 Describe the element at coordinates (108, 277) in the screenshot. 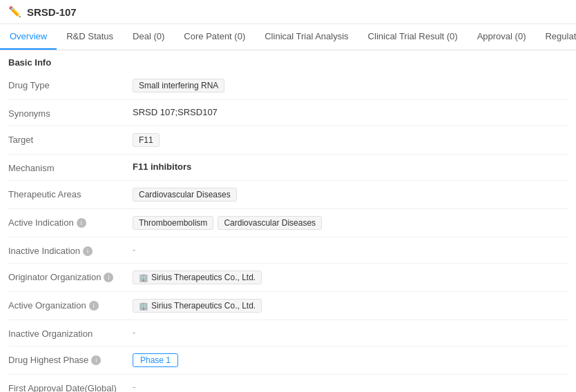

I see `info-icon-originator-organization: i` at that location.